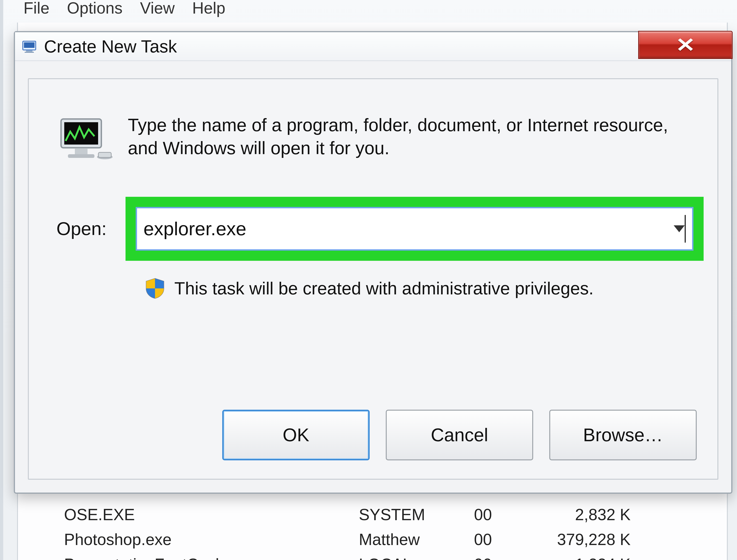 The height and width of the screenshot is (560, 737). I want to click on menu-file: File, so click(37, 9).